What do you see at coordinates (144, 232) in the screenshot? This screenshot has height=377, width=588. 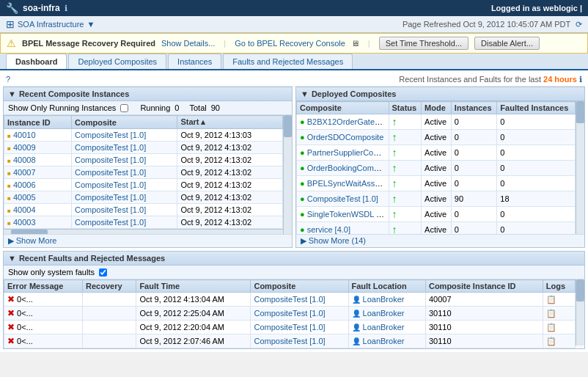 I see `instances-hscrollbar` at bounding box center [144, 232].